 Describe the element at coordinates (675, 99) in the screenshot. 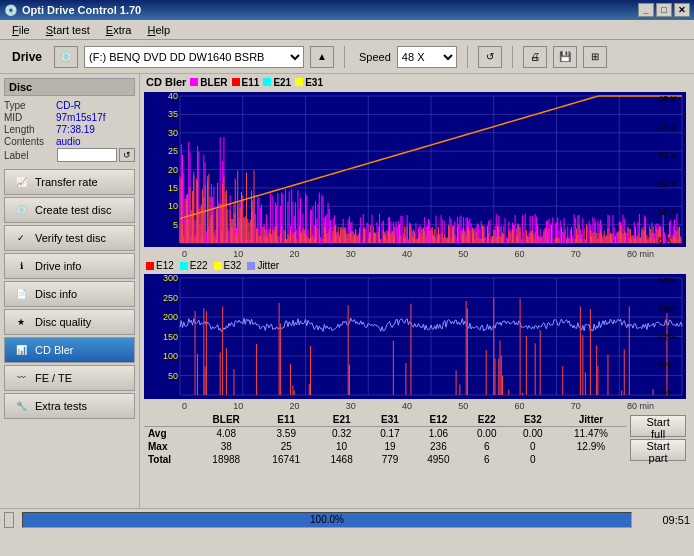

I see `upper-yaxis-right-48x: 48 X` at that location.